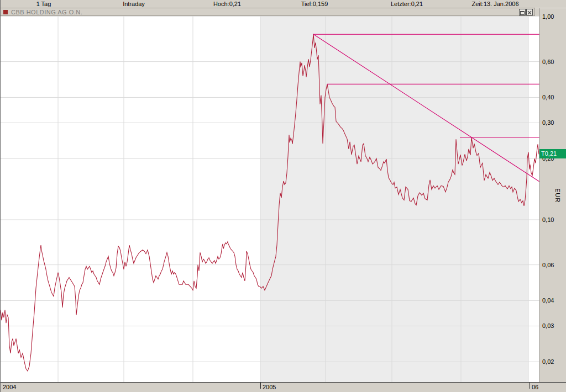 This screenshot has height=392, width=566. I want to click on x-axis-label: 06, so click(535, 387).